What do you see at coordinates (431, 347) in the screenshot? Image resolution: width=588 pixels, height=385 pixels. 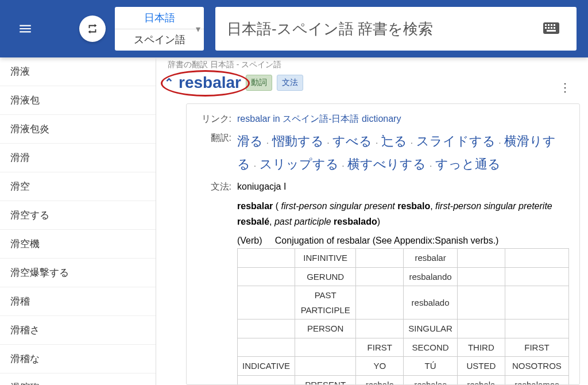 I see `table-cell: SECOND` at bounding box center [431, 347].